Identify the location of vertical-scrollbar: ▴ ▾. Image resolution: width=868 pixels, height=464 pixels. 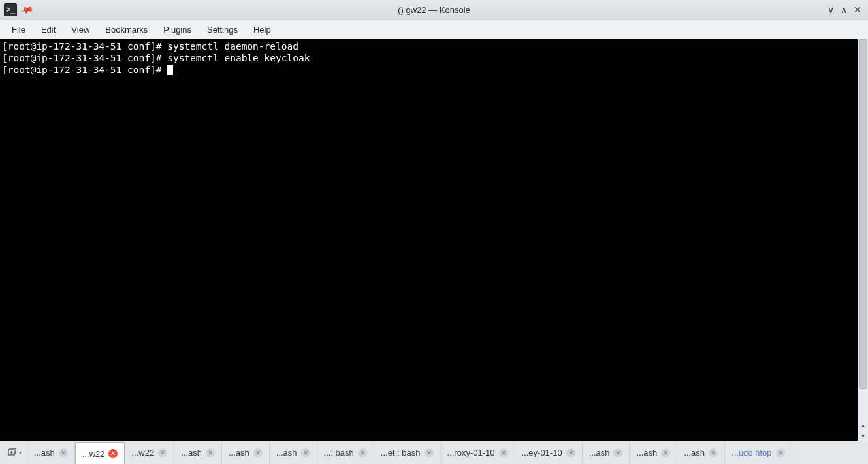
(863, 240).